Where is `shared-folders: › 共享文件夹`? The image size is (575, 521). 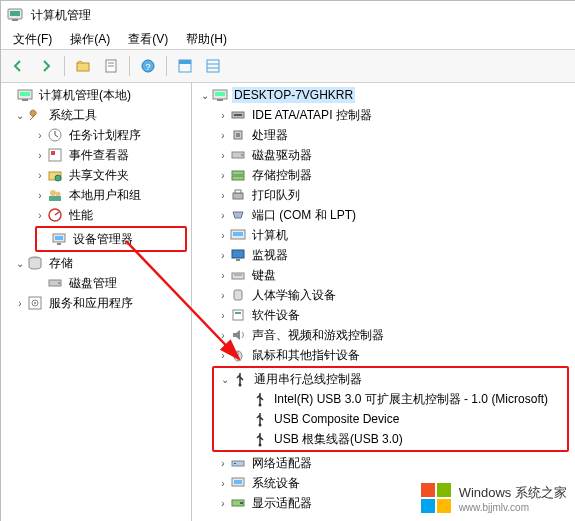
shared-folders: › 共享文件夹 is located at coordinates (96, 175).